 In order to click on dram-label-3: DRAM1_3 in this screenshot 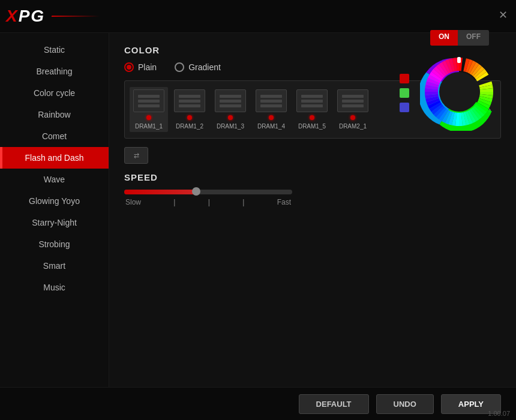, I will do `click(230, 126)`.